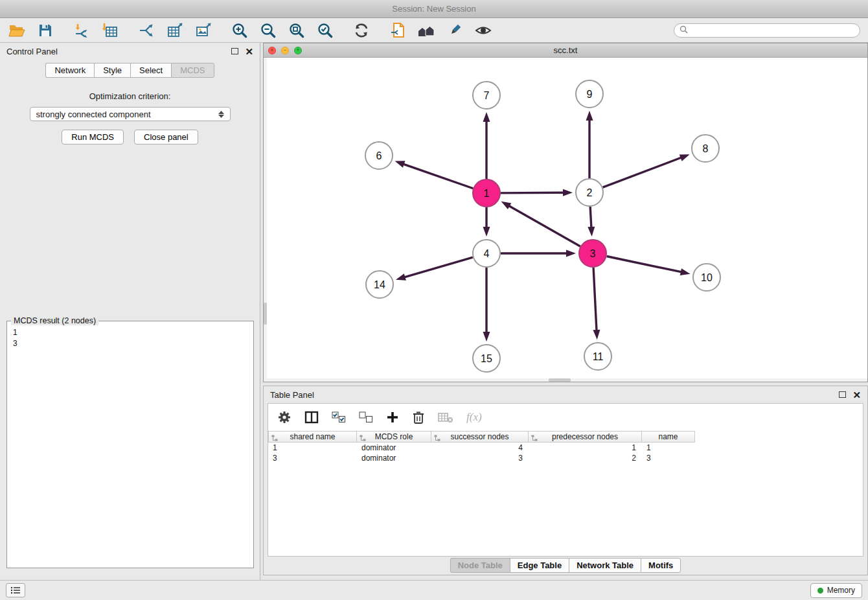  I want to click on graph-node-11: 11, so click(598, 356).